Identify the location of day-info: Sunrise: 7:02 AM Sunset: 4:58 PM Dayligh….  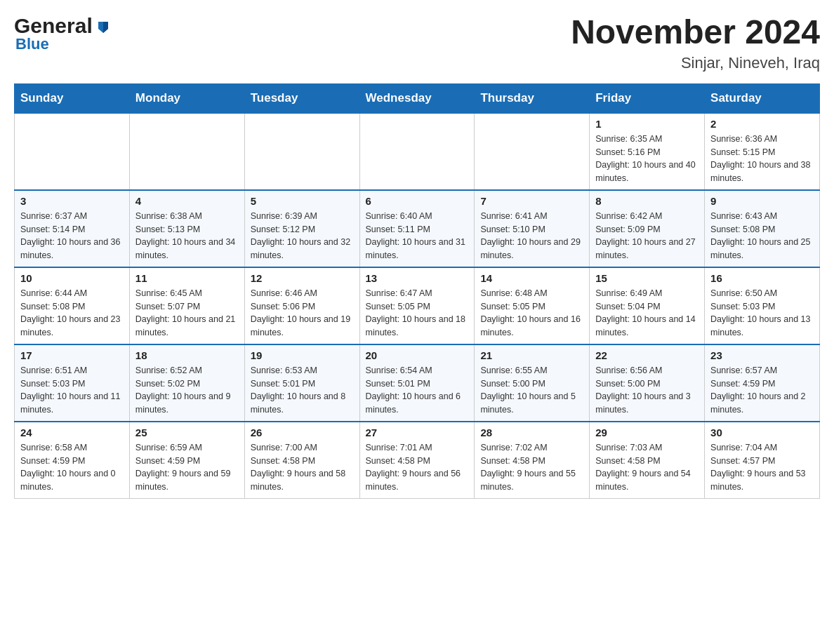
(532, 467).